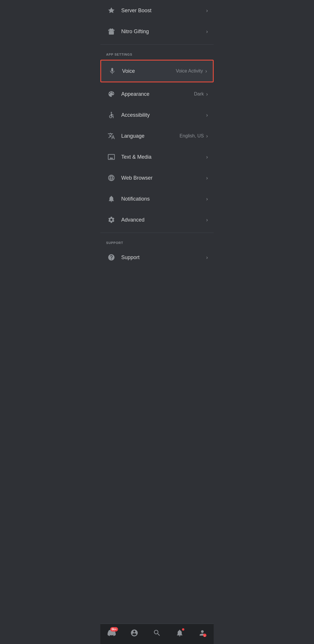 This screenshot has height=644, width=314. What do you see at coordinates (157, 157) in the screenshot?
I see `menu-item-text-media: Text & Media›` at bounding box center [157, 157].